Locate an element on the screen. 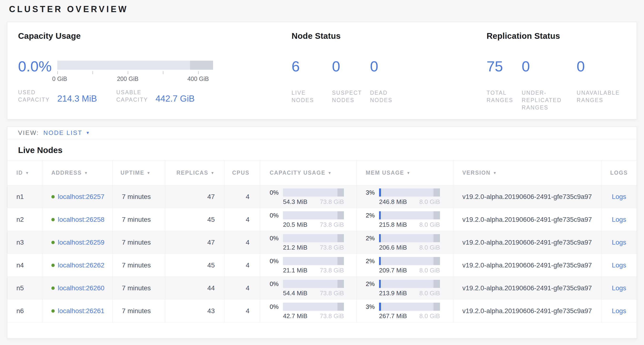  under-replicated-ranges-label: UNDER-REPLICATED RANGES is located at coordinates (546, 100).